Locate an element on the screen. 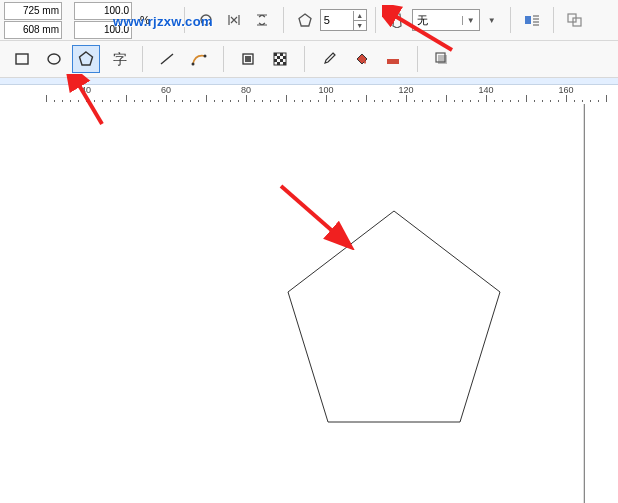 The image size is (618, 503). text-tool: 字 is located at coordinates (118, 59).